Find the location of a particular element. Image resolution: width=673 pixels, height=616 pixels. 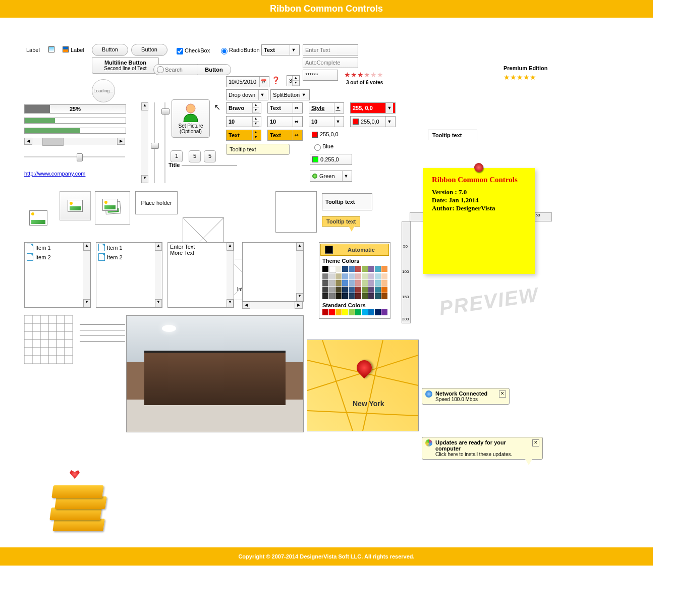

checkbox: CheckBox is located at coordinates (192, 51).